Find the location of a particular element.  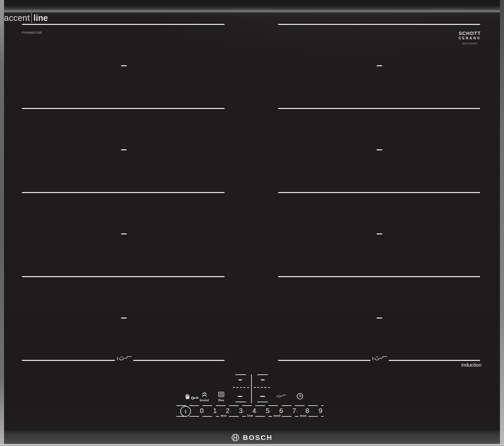

move-pan-icon is located at coordinates (281, 396).